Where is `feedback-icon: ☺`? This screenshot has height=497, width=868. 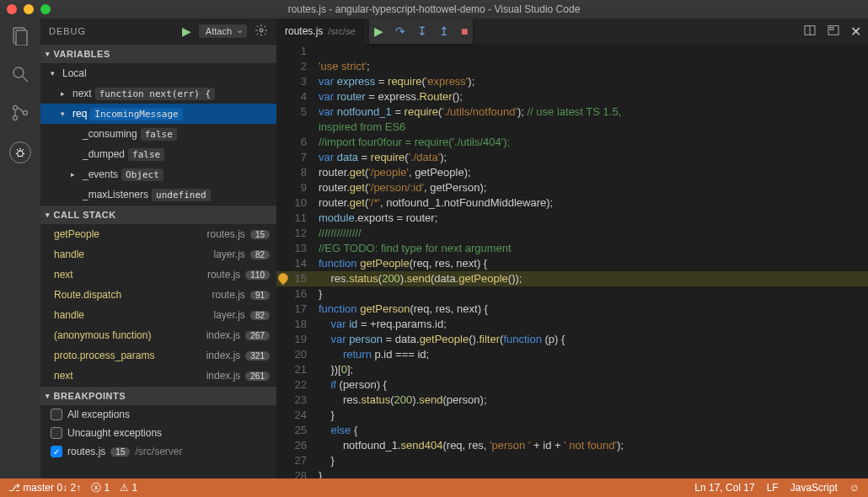
feedback-icon: ☺ is located at coordinates (855, 488).